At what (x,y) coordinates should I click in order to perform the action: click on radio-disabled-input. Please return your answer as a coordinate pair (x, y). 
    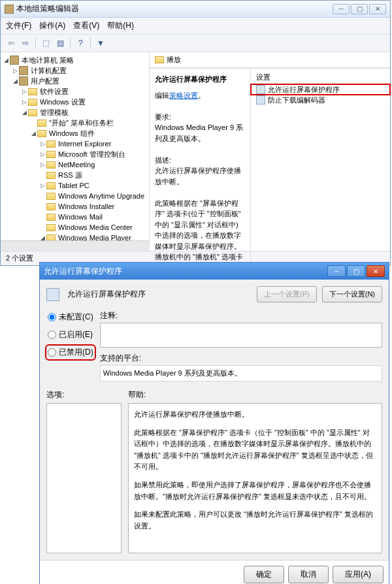
    Looking at the image, I should click on (52, 353).